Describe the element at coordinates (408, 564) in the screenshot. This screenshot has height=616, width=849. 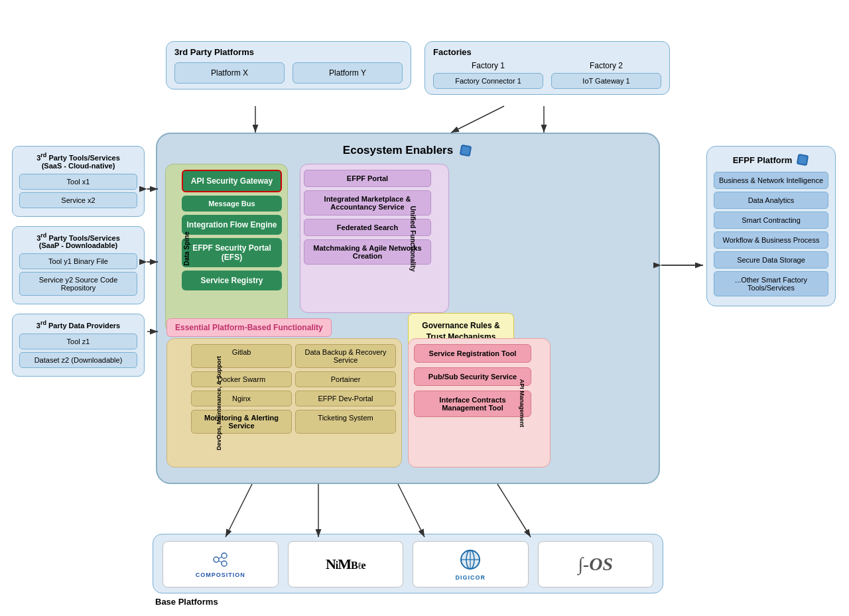
I see `base-platforms-inner: COMPOSITION NiMBℓe DIGICOR` at that location.